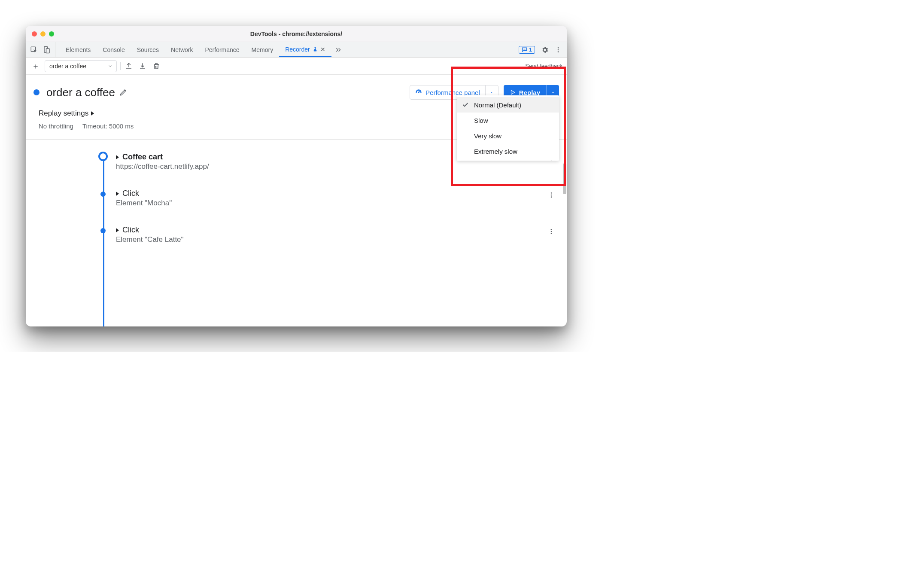  I want to click on checkmark-icon, so click(465, 105).